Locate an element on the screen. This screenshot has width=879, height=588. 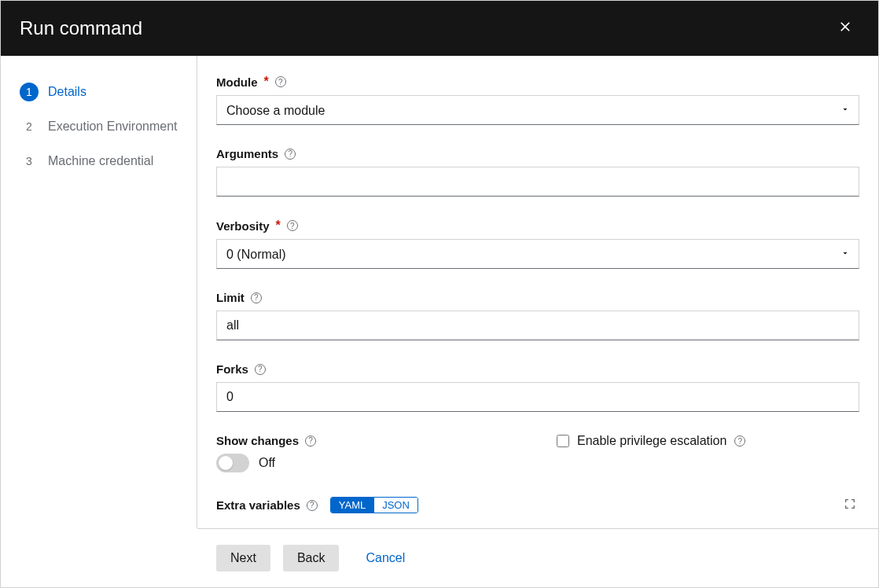
module-field-group: Module * ? Choose a module is located at coordinates (538, 100).